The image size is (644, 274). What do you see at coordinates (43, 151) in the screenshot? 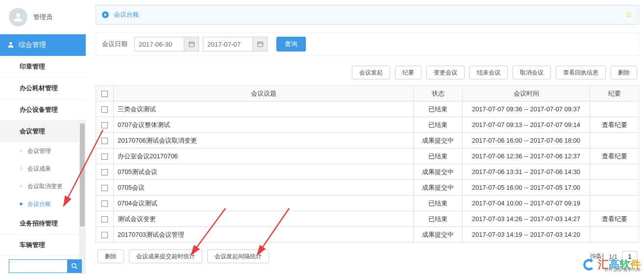
I see `submenu-会议管理: 会议管理` at bounding box center [43, 151].